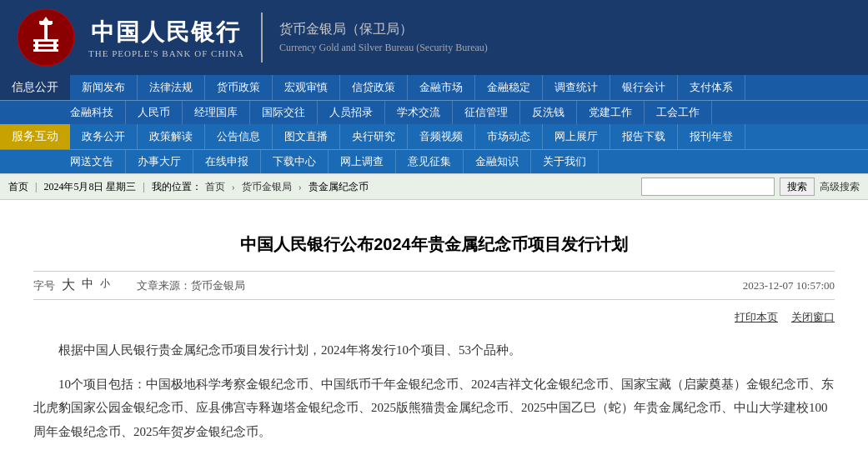 The height and width of the screenshot is (470, 868). What do you see at coordinates (840, 187) in the screenshot?
I see `advanced-search-link: 高级搜索` at bounding box center [840, 187].